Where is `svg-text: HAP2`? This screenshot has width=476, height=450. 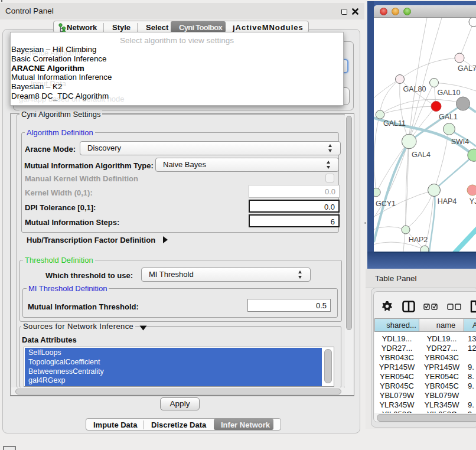
svg-text: HAP2 is located at coordinates (418, 240).